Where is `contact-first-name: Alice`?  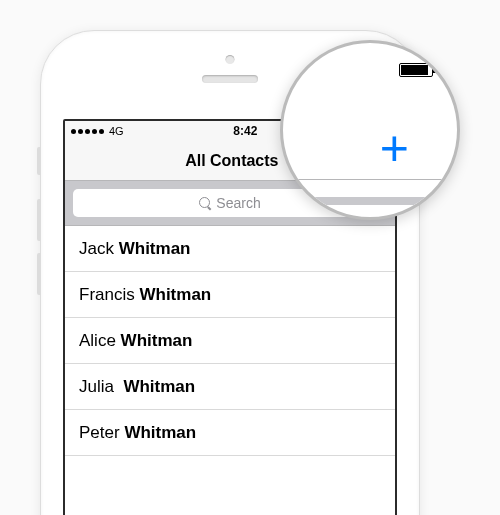 contact-first-name: Alice is located at coordinates (98, 341).